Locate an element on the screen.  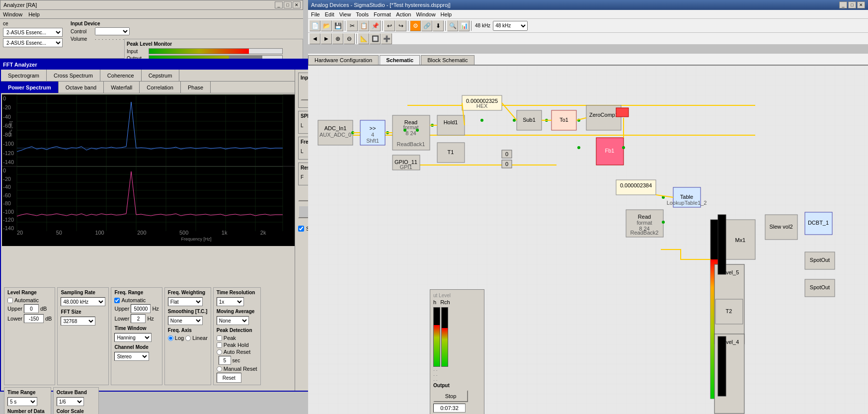
time-window-select: Hanning is located at coordinates (133, 337).